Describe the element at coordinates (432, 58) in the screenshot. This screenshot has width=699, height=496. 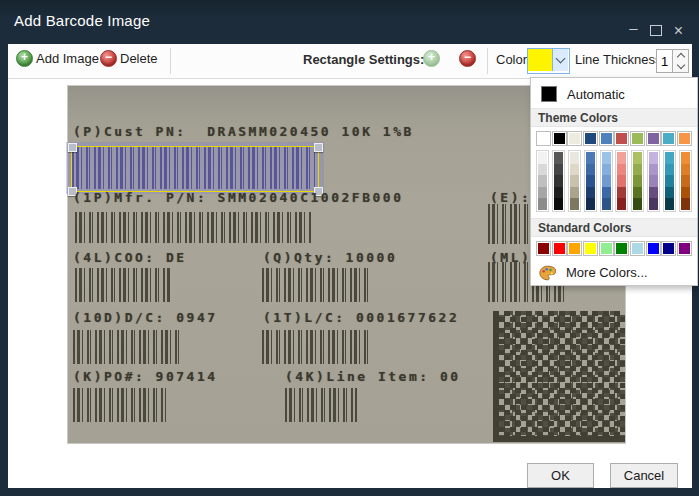
I see `rectangle-add-button: +` at that location.